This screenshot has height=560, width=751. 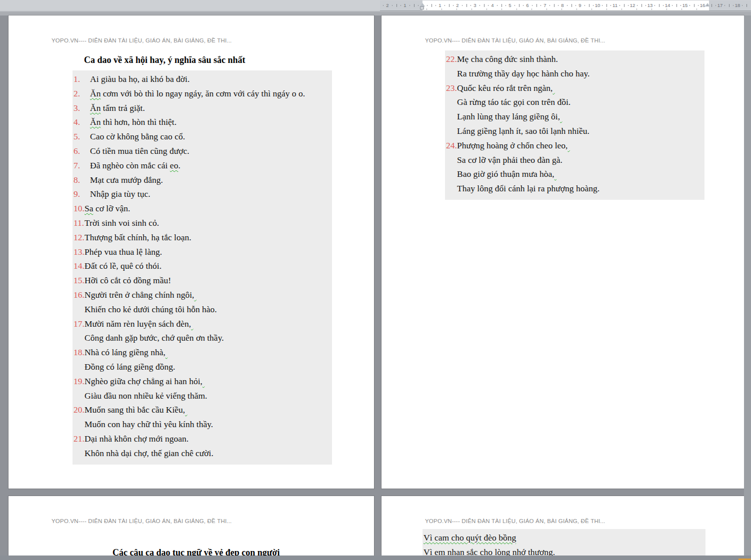 I want to click on ca-dao-line: 9.Nhập gia tùy tục., so click(x=202, y=194).